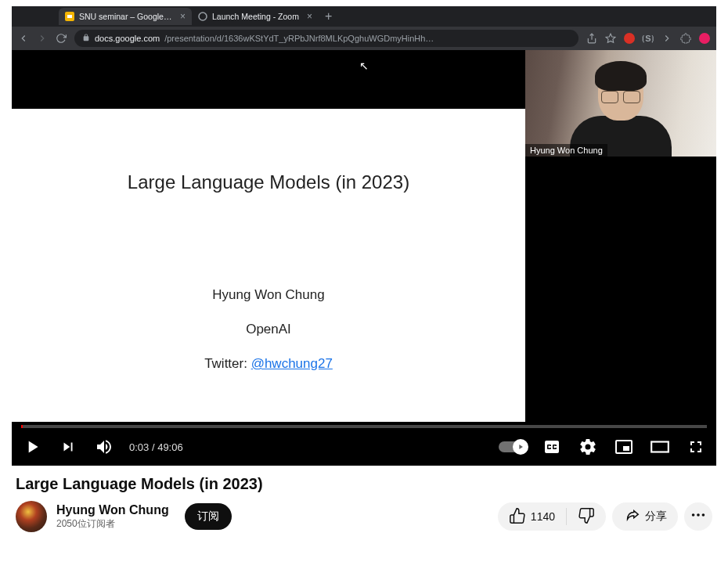 This screenshot has width=728, height=576. I want to click on mouse-cursor-icon: ↖, so click(364, 66).